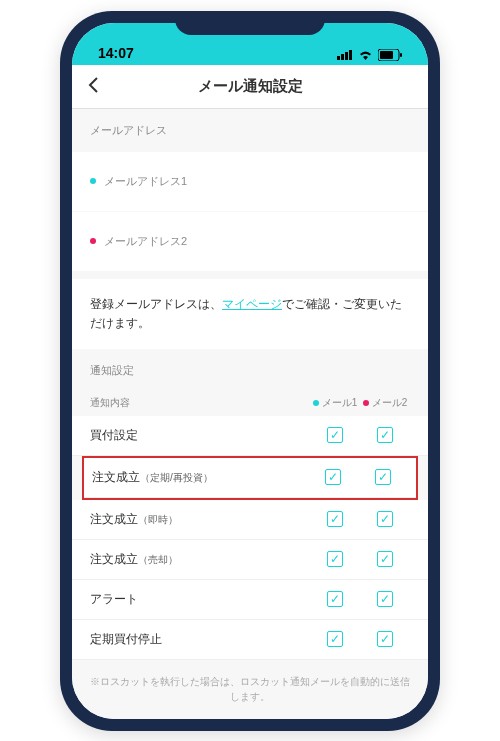  Describe the element at coordinates (250, 86) in the screenshot. I see `page-title: メール通知設定` at that location.